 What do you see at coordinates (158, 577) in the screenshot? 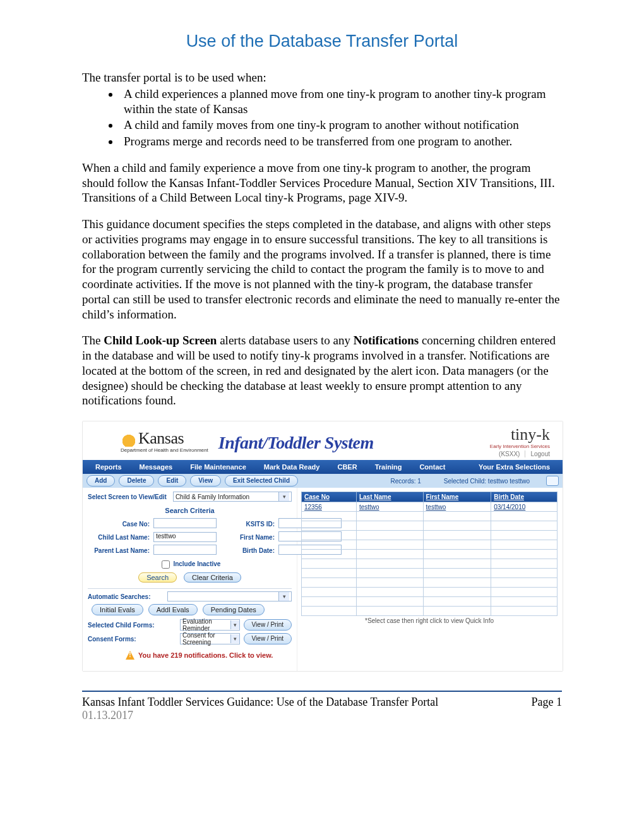
I see `search-button: Search` at bounding box center [158, 577].